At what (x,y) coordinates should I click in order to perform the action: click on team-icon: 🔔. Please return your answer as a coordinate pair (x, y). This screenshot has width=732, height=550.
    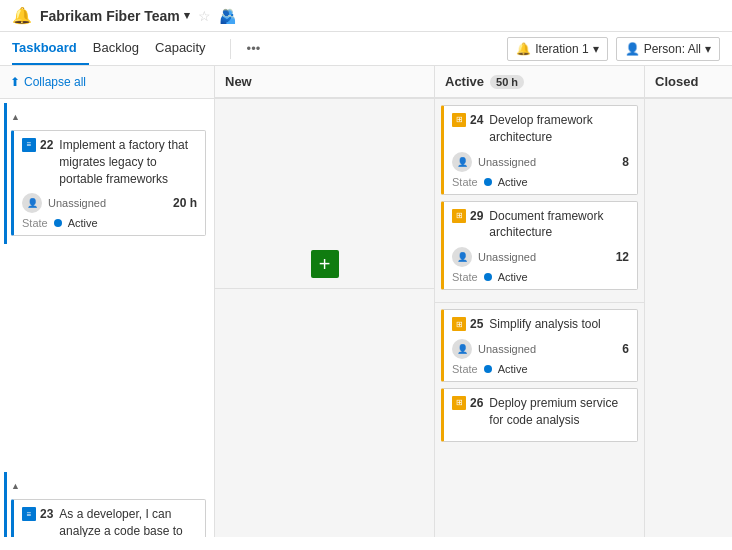
    Looking at the image, I should click on (22, 16).